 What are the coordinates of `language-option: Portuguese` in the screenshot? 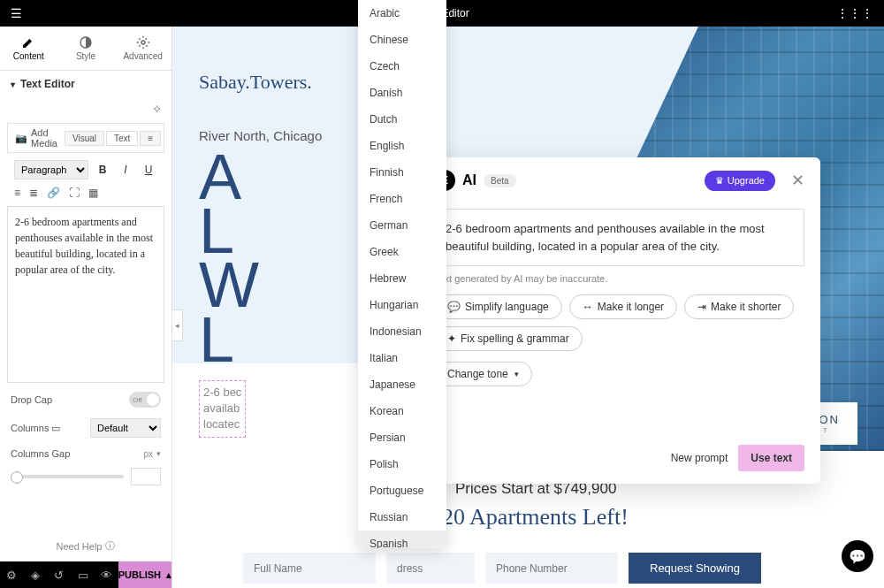 It's located at (402, 491).